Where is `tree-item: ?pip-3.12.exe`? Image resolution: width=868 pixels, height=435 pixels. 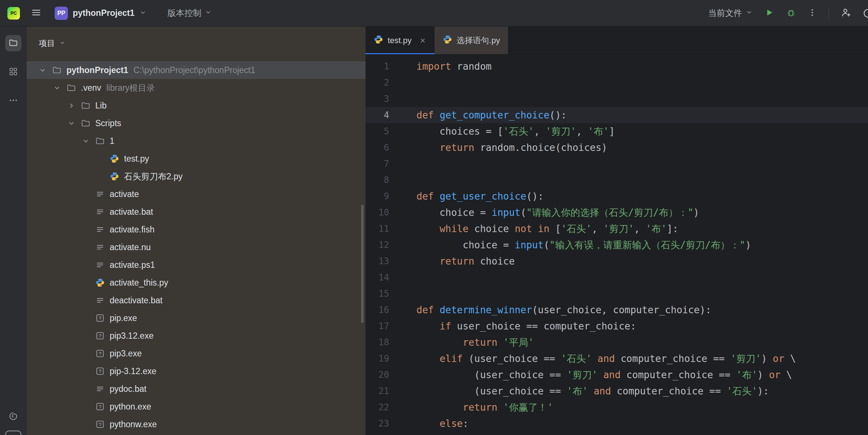 tree-item: ?pip-3.12.exe is located at coordinates (196, 371).